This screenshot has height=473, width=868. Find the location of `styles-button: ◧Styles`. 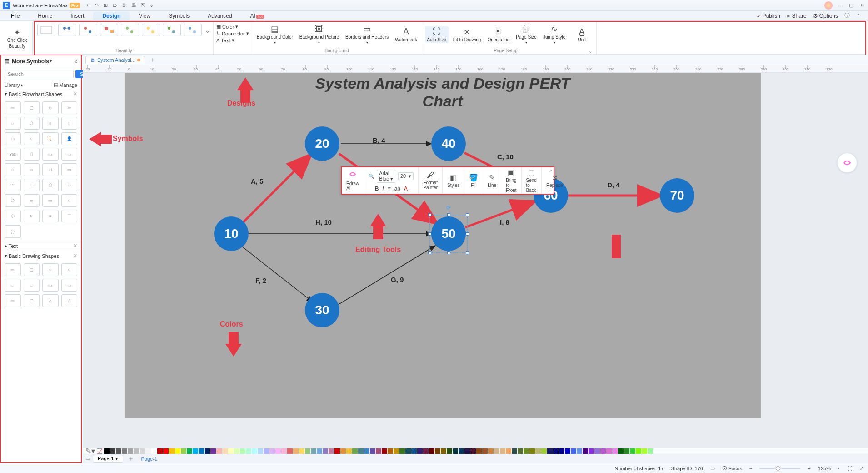

styles-button: ◧Styles is located at coordinates (454, 181).